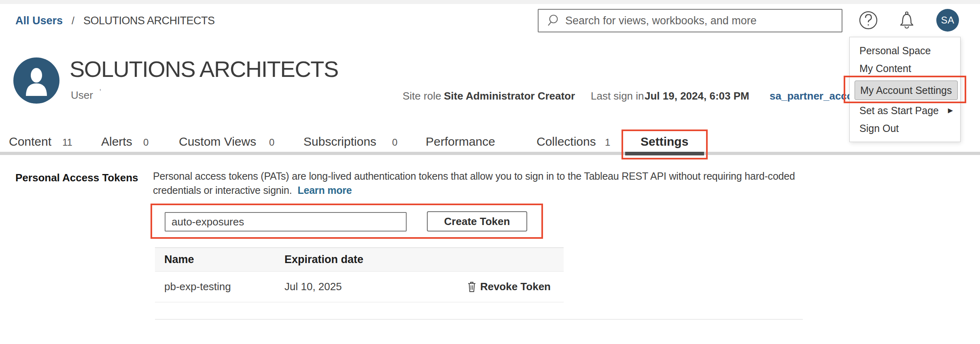 The width and height of the screenshot is (980, 344). I want to click on menu-item-my-account-settings: My Account Settings, so click(905, 90).